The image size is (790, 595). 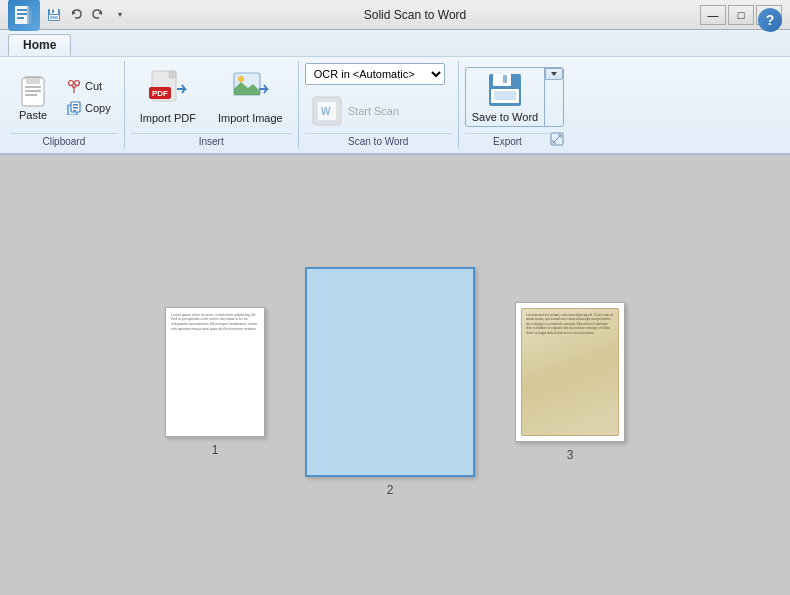 What do you see at coordinates (375, 74) in the screenshot?
I see `ocr-dropdown: OCR in <Automatic>` at bounding box center [375, 74].